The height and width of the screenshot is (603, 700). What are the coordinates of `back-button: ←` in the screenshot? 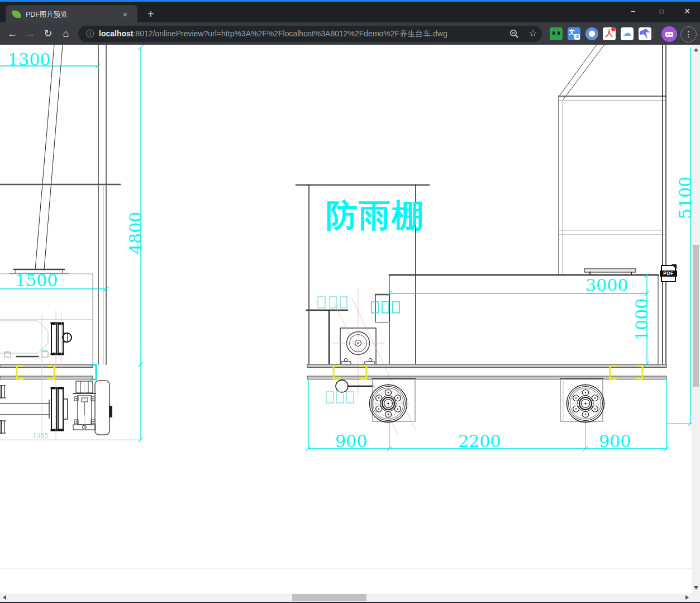 It's located at (12, 34).